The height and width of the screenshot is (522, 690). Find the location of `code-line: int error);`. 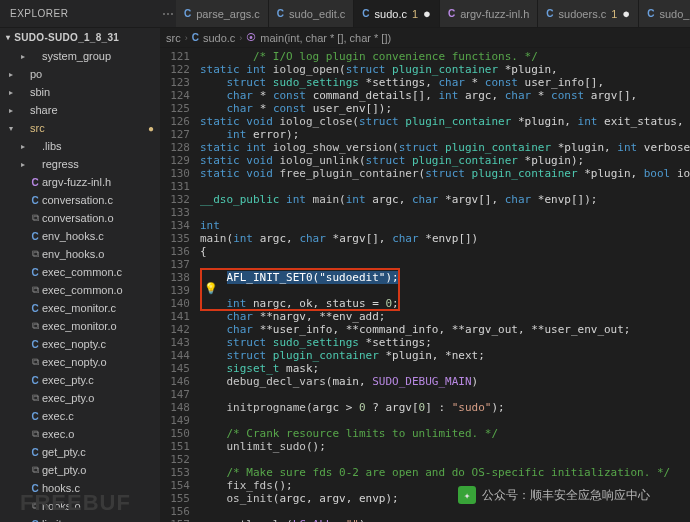

code-line: int error); is located at coordinates (445, 134).